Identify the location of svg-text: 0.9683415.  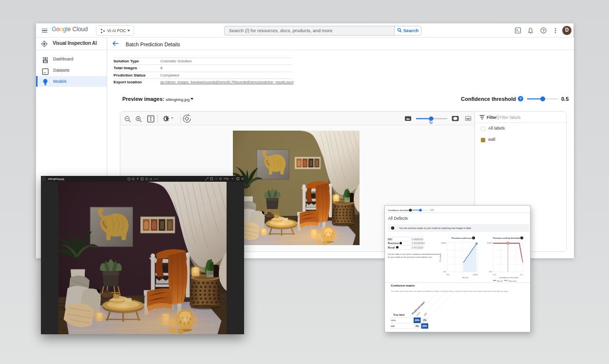
(418, 239).